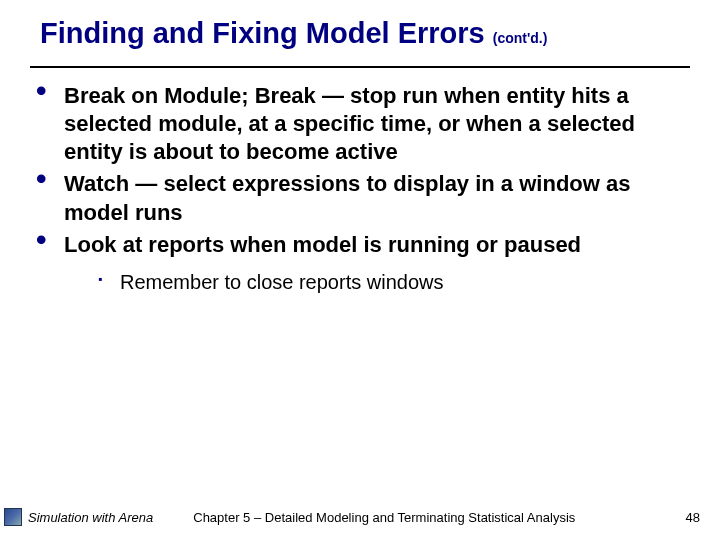 The width and height of the screenshot is (720, 540). Describe the element at coordinates (347, 198) in the screenshot. I see `bullet-text: Watch — select expressions to display in…` at that location.